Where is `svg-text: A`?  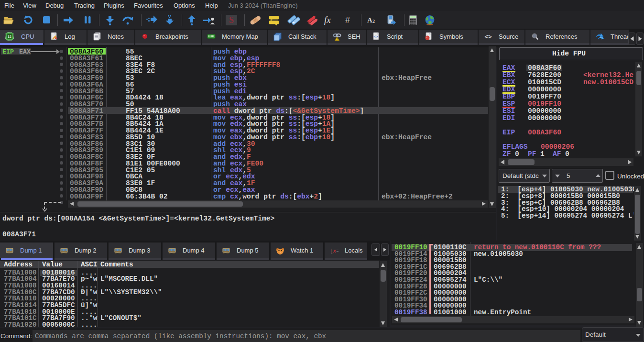
svg-text: A is located at coordinates (370, 20).